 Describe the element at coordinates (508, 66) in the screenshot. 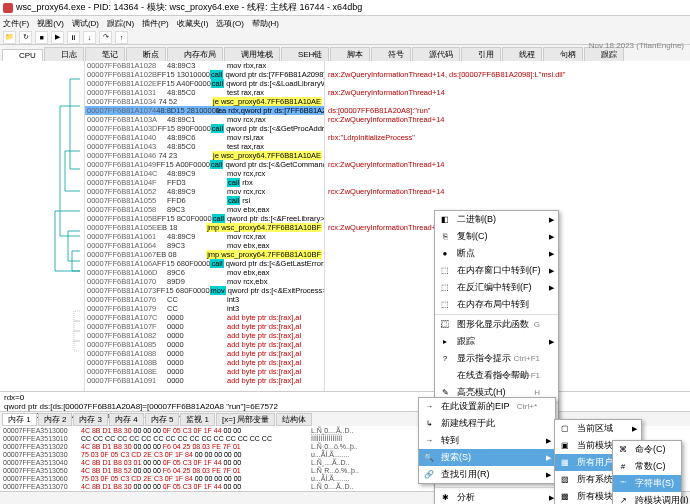

I see `comment-row` at that location.